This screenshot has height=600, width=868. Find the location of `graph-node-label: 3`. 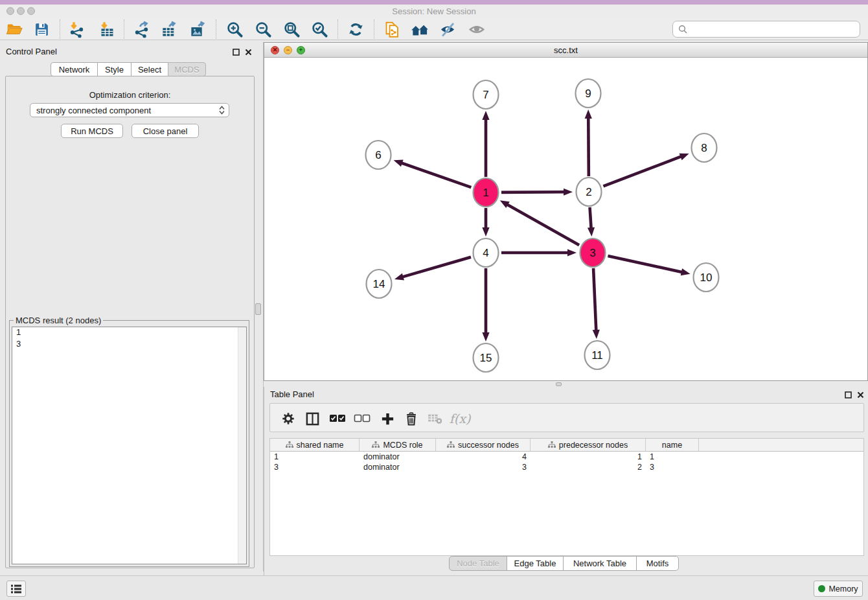

graph-node-label: 3 is located at coordinates (592, 253).